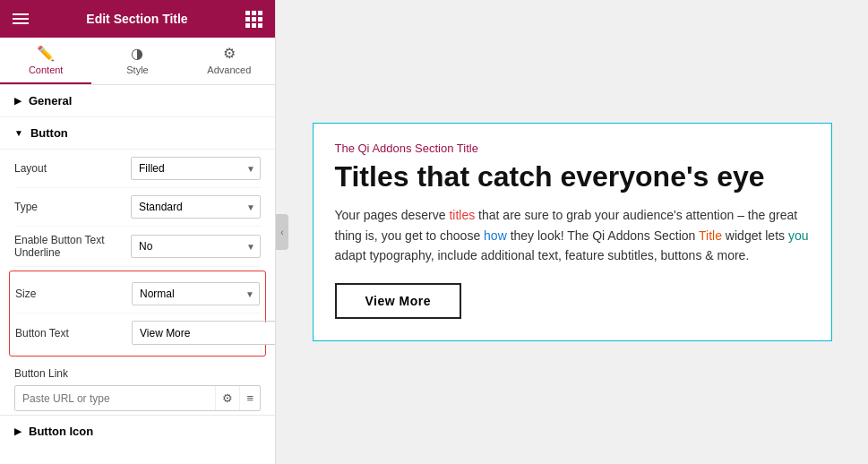 The image size is (868, 464). What do you see at coordinates (49, 133) in the screenshot?
I see `button-section-label: Button` at bounding box center [49, 133].